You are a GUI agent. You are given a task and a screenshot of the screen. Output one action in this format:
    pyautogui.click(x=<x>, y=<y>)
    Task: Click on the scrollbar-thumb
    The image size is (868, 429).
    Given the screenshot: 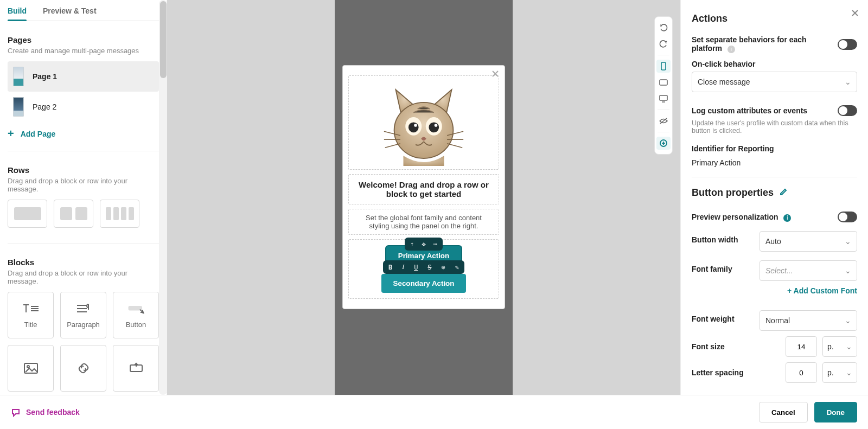 What is the action you would take?
    pyautogui.click(x=163, y=40)
    